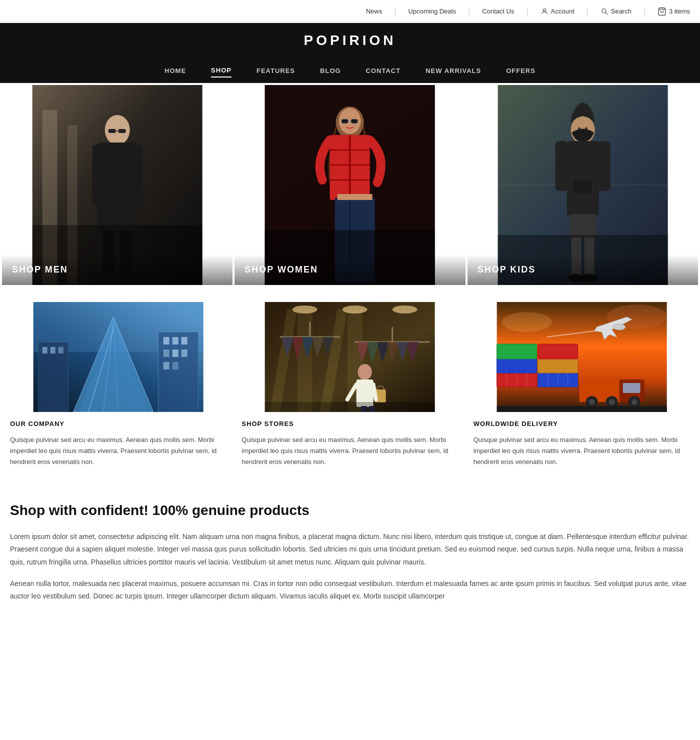 Image resolution: width=700 pixels, height=740 pixels. I want to click on deals-label: Upcoming Deals, so click(432, 11).